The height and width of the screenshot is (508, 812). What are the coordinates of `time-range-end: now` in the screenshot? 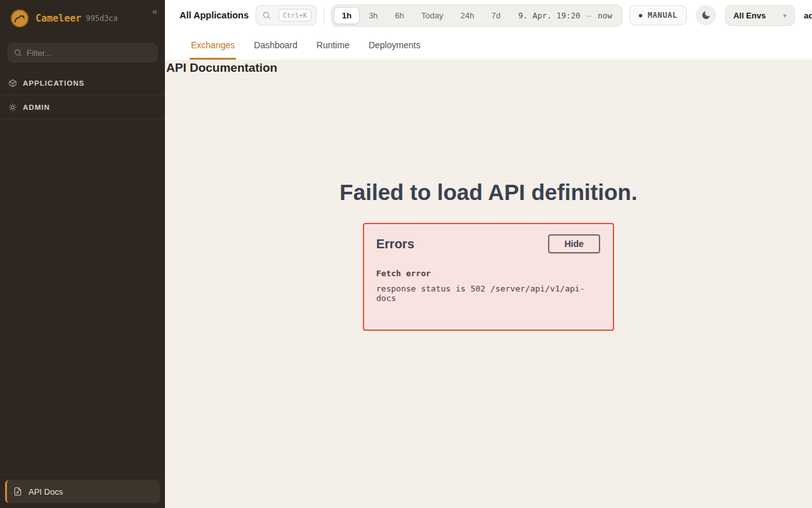 It's located at (605, 15).